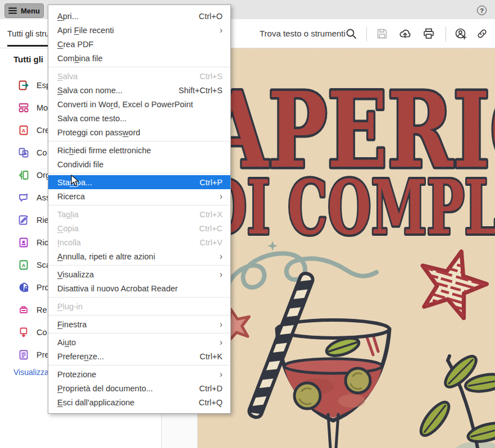 This screenshot has height=448, width=495. Describe the element at coordinates (134, 342) in the screenshot. I see `menu-item-label: Aiuto` at that location.